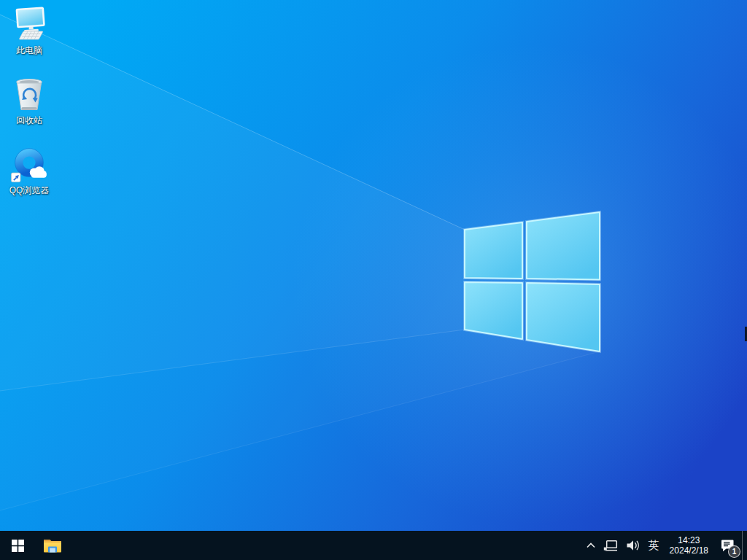 This screenshot has width=747, height=560. Describe the element at coordinates (29, 121) in the screenshot. I see `desktop-icon-label: 回收站` at that location.